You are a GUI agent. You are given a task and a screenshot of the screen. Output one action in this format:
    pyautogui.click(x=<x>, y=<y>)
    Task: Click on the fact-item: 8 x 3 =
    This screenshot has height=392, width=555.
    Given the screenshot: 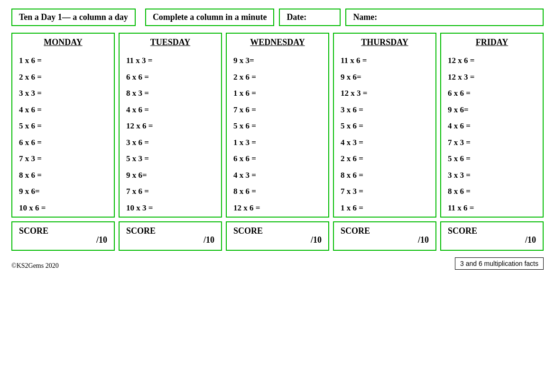 What is the action you would take?
    pyautogui.click(x=170, y=91)
    